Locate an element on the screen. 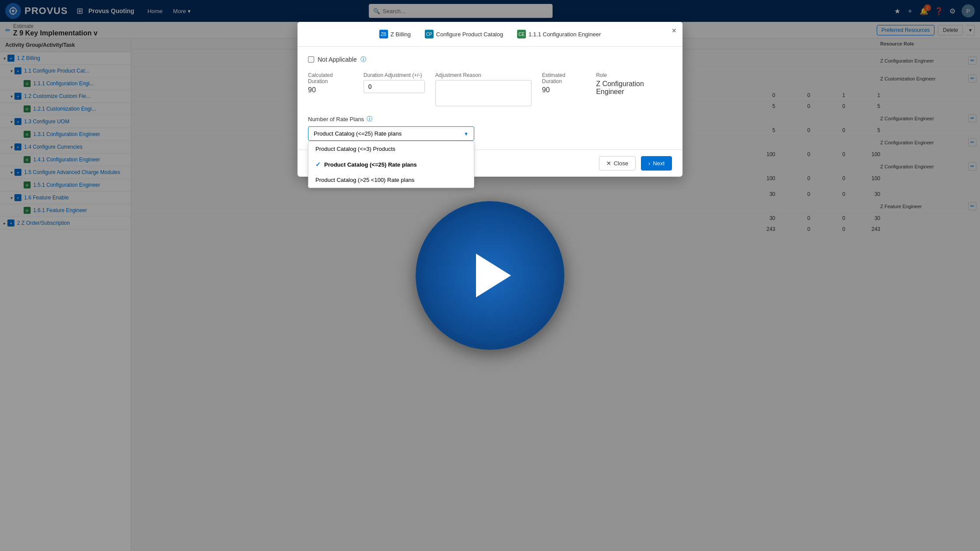 The image size is (980, 551). dropdown-item-lte3-label: Product Catalog (<=3) Products is located at coordinates (355, 149).